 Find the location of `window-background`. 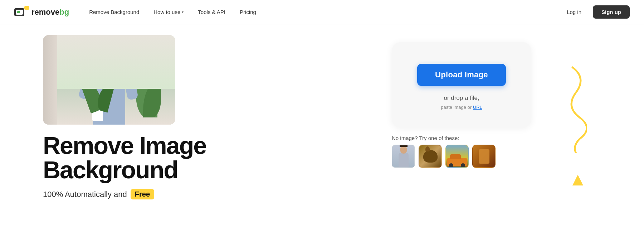

window-background is located at coordinates (109, 62).